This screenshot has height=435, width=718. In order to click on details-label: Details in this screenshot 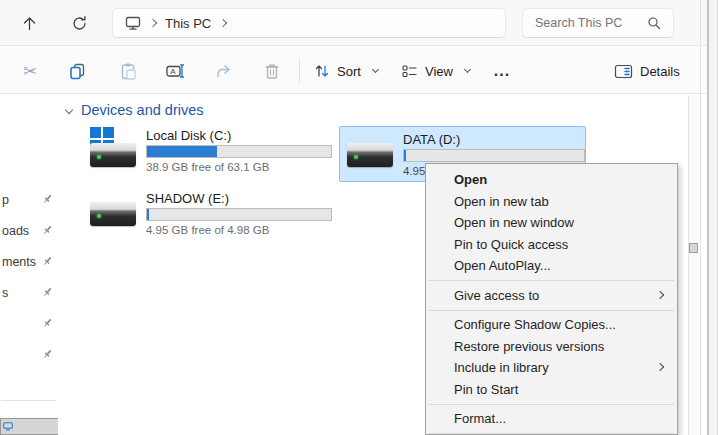, I will do `click(660, 72)`.